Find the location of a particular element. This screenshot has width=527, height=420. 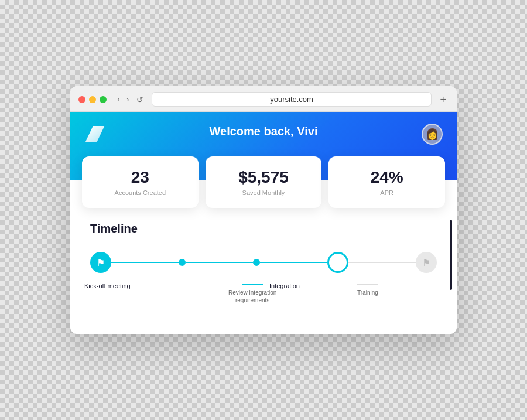

app-logo is located at coordinates (95, 134).